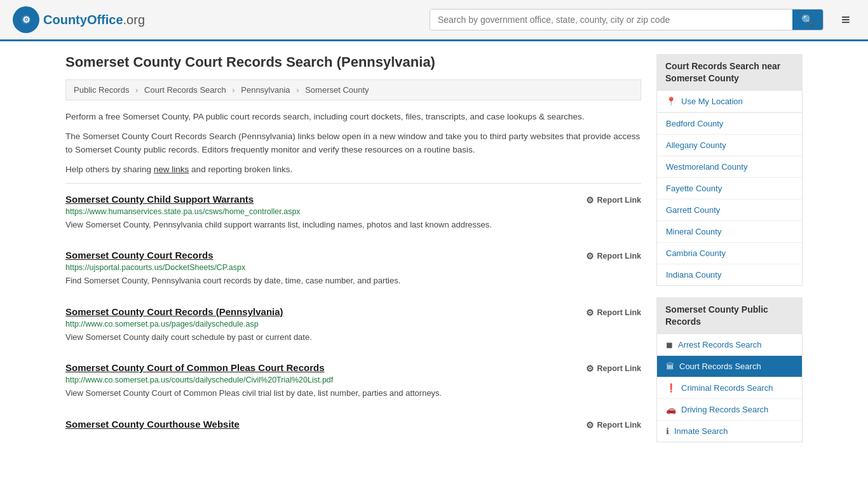 The height and width of the screenshot is (488, 868). I want to click on search-bar: 🔍, so click(627, 20).